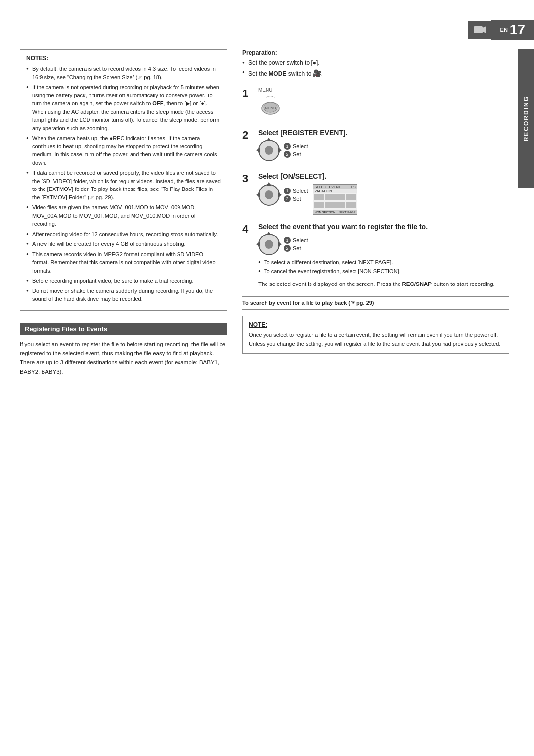  I want to click on search-note: To search by event for a file to play ba…, so click(376, 303).